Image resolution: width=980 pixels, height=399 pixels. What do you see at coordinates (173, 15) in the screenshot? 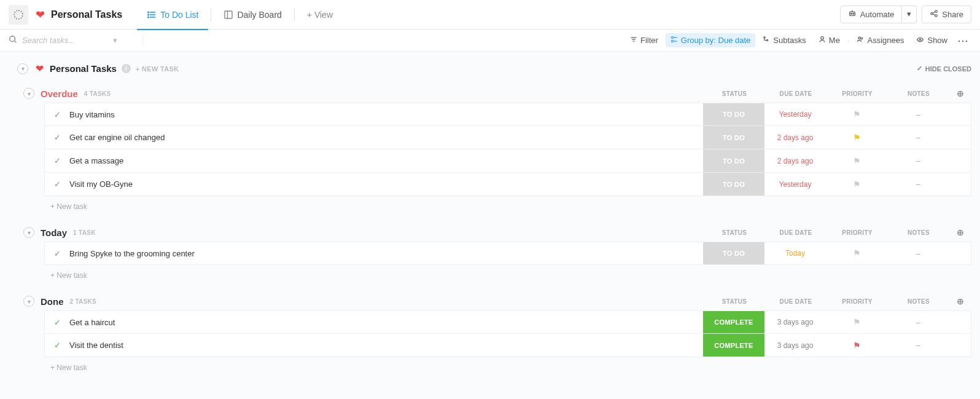
I see `tab-todo-list: To Do List` at bounding box center [173, 15].